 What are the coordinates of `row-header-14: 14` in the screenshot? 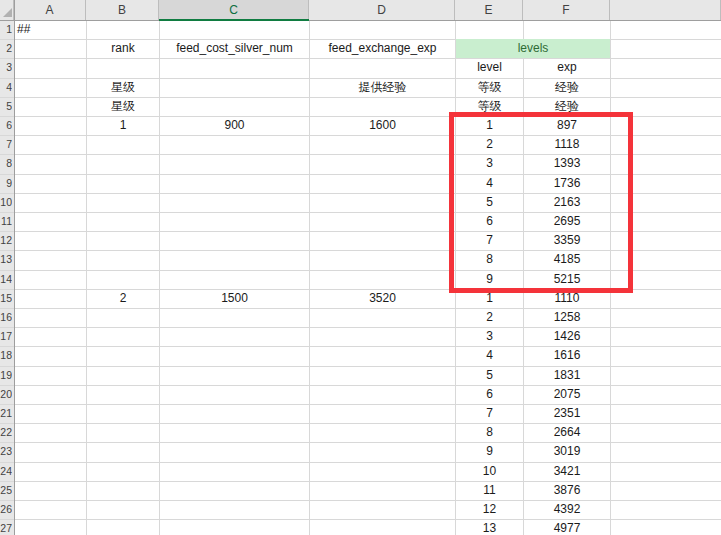 It's located at (6, 280).